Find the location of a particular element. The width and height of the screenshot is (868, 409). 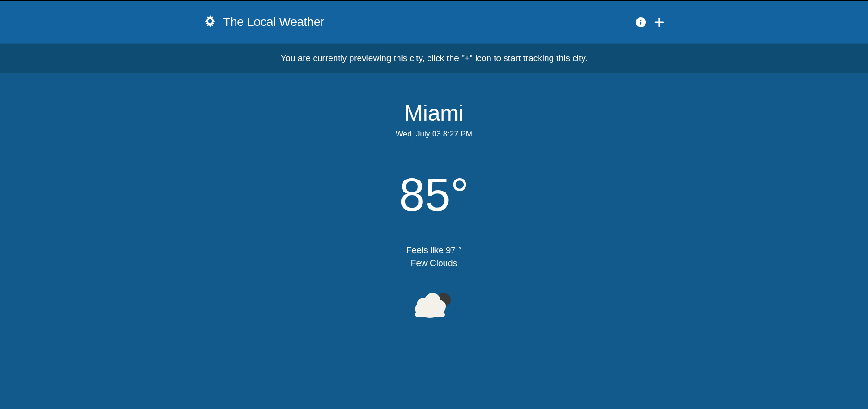

temperature: 85° is located at coordinates (434, 194).